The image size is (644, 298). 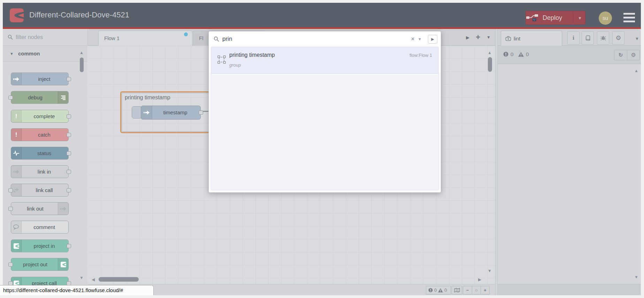 I want to click on instance-title: Different-Collared-Dove-4521, so click(x=79, y=15).